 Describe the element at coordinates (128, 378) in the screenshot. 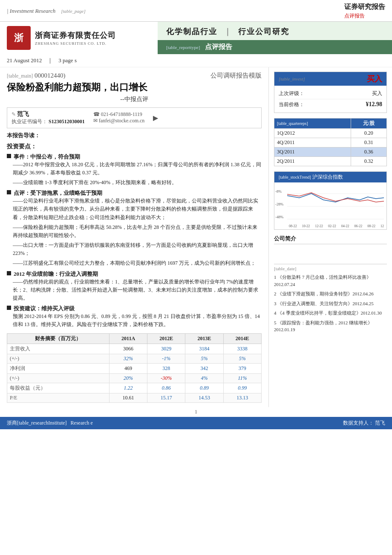

I see `profit-pct-2011: 20%` at that location.